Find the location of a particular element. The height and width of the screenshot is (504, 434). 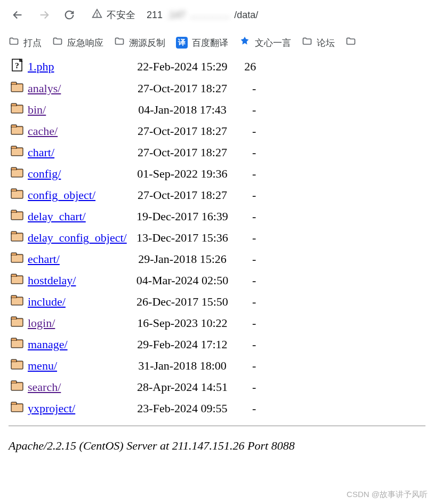

reload-icon is located at coordinates (69, 15).